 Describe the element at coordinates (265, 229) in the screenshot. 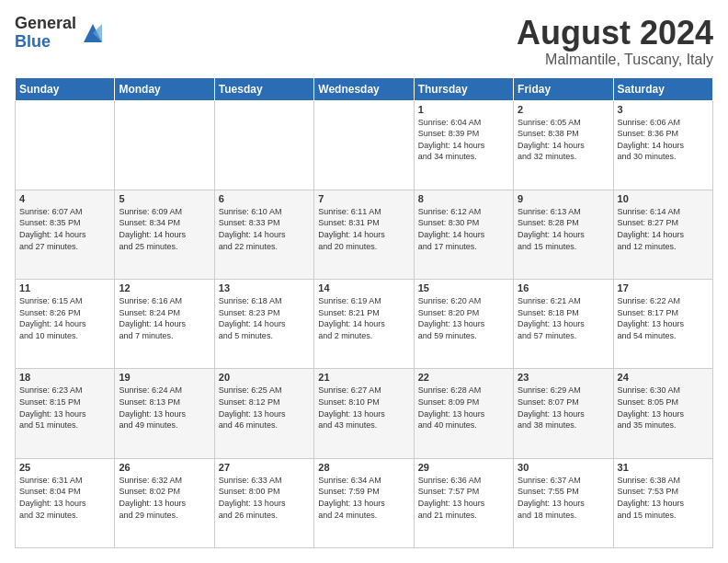

I see `day-info: Sunrise: 6:10 AM Sunset: 8:33 PM Dayligh…` at that location.